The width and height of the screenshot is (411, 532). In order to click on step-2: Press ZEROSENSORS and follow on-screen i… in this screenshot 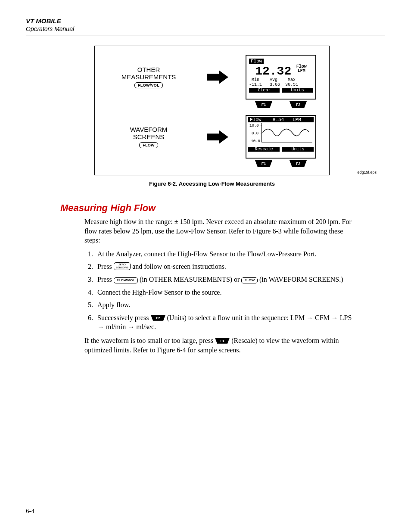, I will do `click(225, 267)`.